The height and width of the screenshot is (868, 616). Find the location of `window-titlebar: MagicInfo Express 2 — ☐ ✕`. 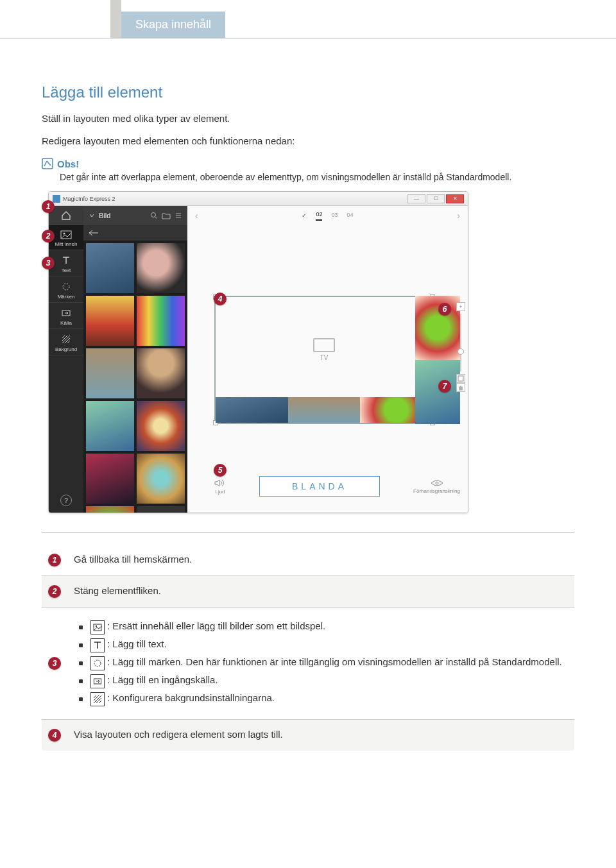

window-titlebar: MagicInfo Express 2 — ☐ ✕ is located at coordinates (258, 199).